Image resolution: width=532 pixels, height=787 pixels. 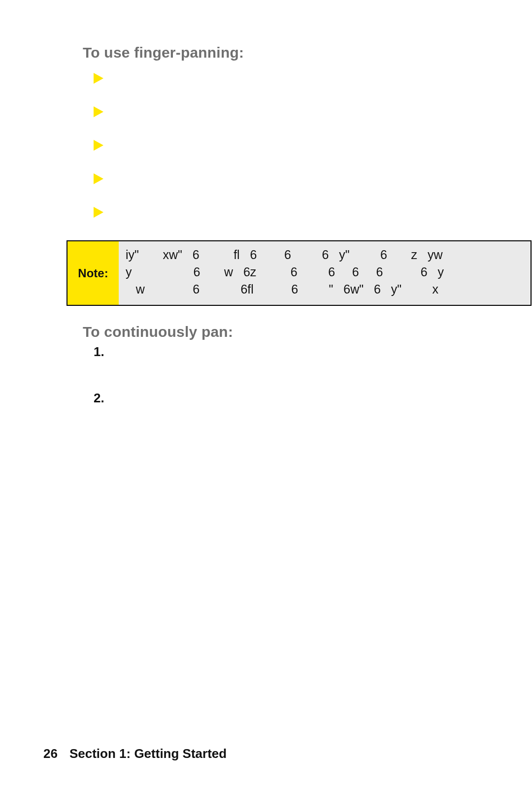 What do you see at coordinates (50, 754) in the screenshot?
I see `page-number: 26` at bounding box center [50, 754].